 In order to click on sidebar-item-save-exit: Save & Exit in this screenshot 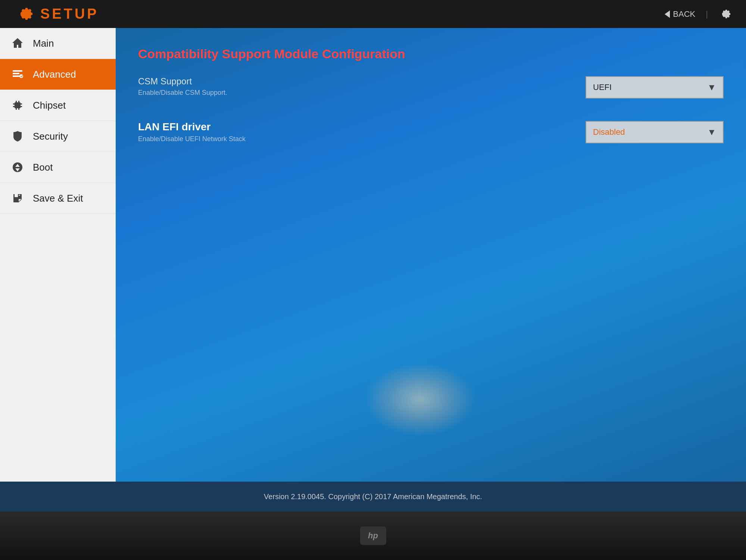, I will do `click(58, 199)`.